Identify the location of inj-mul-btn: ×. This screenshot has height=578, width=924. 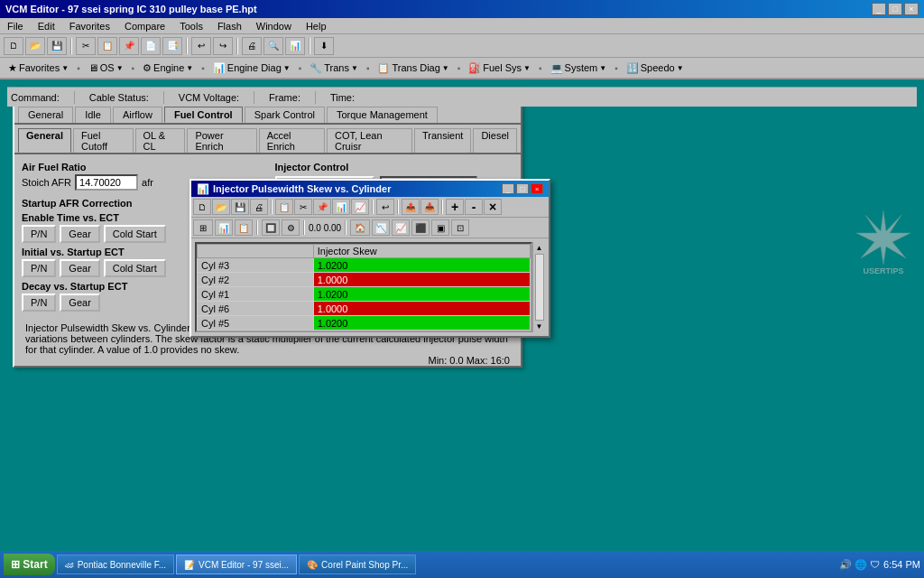
(493, 207).